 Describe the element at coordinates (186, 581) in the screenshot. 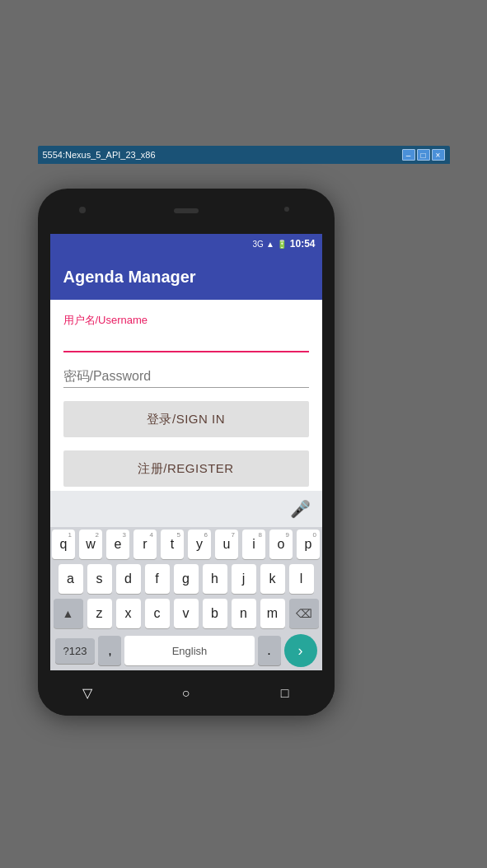

I see `keyboard: 🎤 1q 2w 3e 4r 5t 6y 7u 8i 9o 0p a` at that location.